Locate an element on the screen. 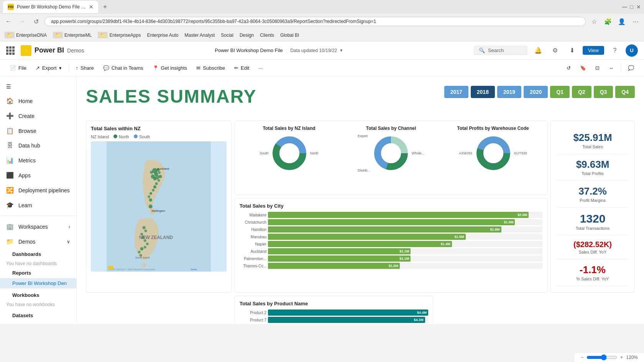 The width and height of the screenshot is (644, 362). donut1-title: Total Sales by NZ Island is located at coordinates (289, 128).